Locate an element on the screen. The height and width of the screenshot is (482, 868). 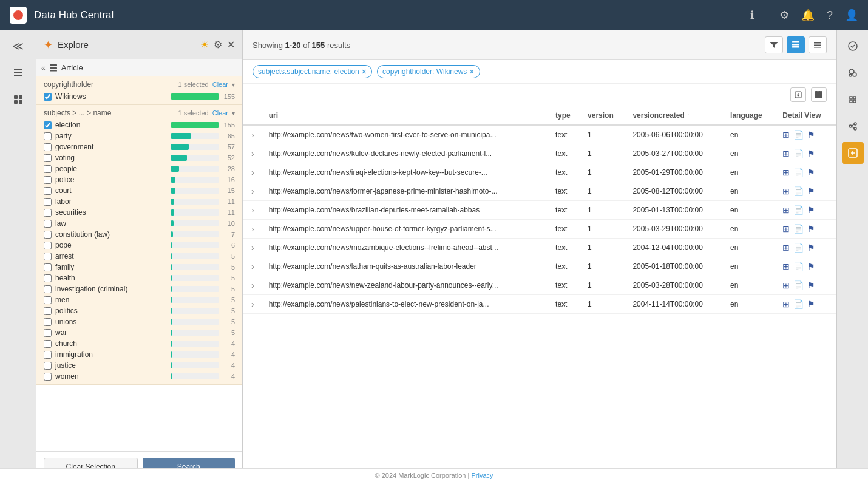
row-action-doc-6: 📄 is located at coordinates (799, 248).